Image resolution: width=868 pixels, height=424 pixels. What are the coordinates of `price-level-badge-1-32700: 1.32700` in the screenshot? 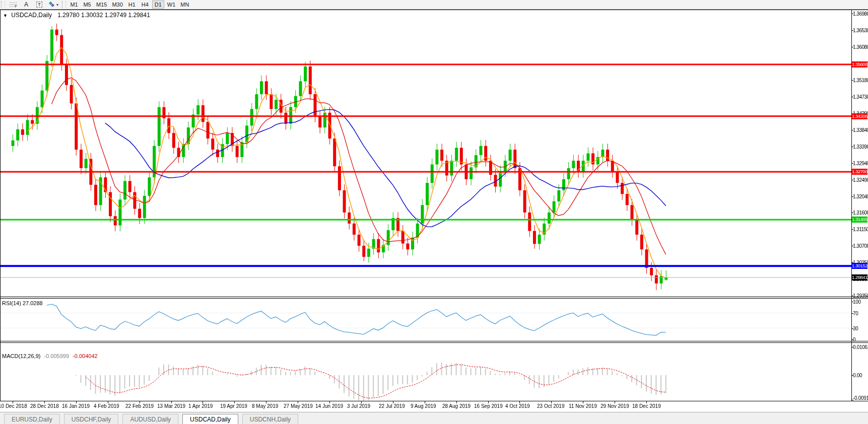 It's located at (859, 172).